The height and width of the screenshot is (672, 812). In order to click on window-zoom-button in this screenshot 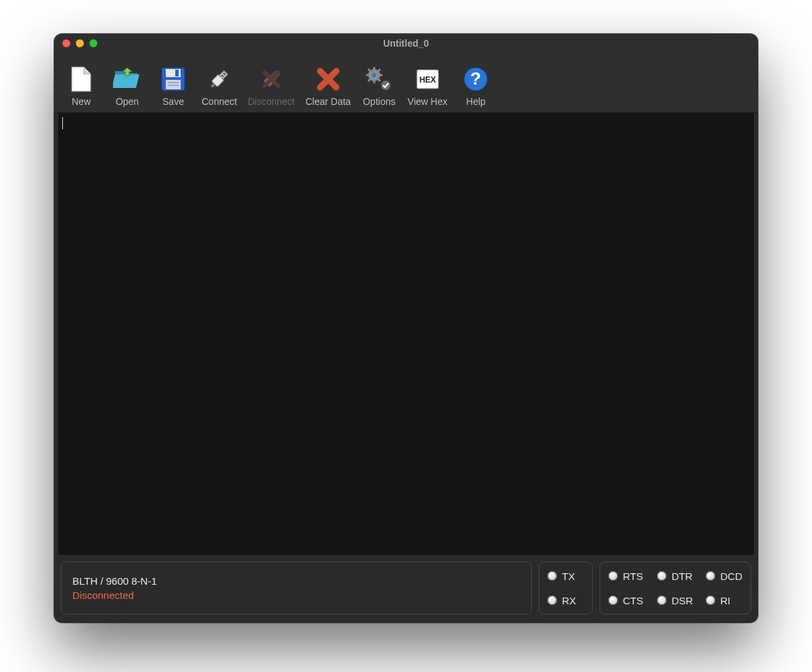, I will do `click(93, 43)`.